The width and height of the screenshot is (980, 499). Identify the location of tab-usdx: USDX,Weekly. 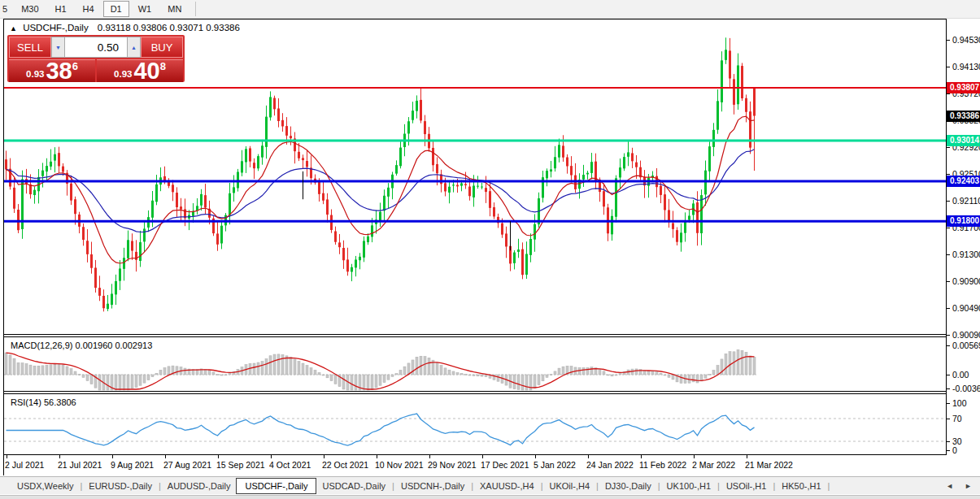
(46, 486).